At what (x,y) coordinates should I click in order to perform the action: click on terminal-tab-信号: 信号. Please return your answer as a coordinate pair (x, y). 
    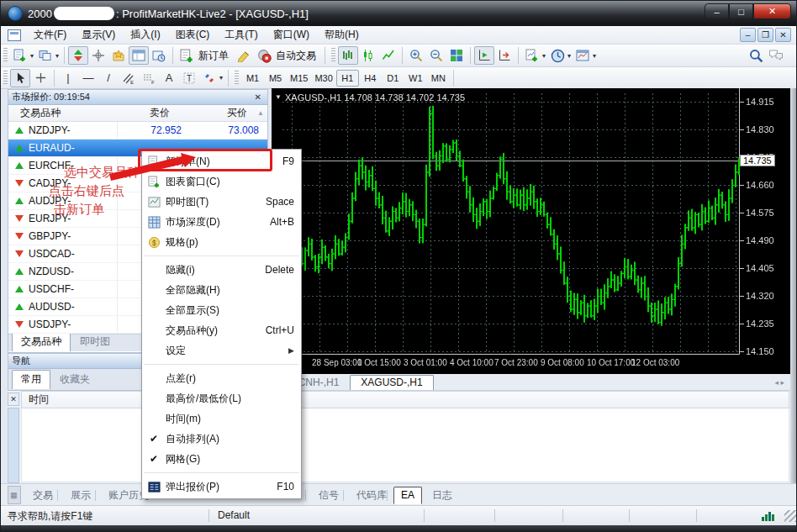
    Looking at the image, I should click on (329, 496).